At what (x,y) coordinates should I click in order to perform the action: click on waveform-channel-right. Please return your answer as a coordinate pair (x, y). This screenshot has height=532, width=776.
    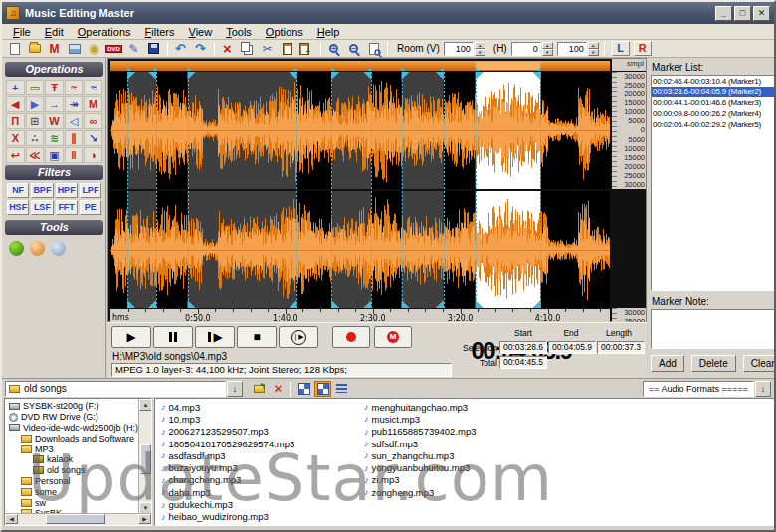
    Looking at the image, I should click on (360, 250).